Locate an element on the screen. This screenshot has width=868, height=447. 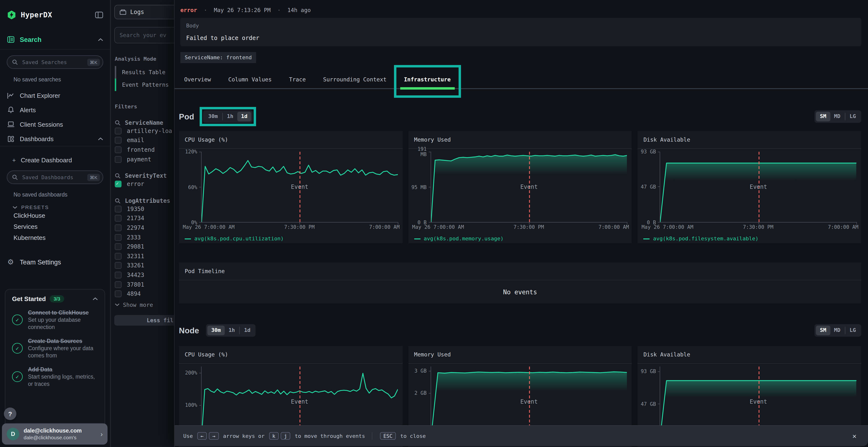
preset-services: Services is located at coordinates (55, 227).